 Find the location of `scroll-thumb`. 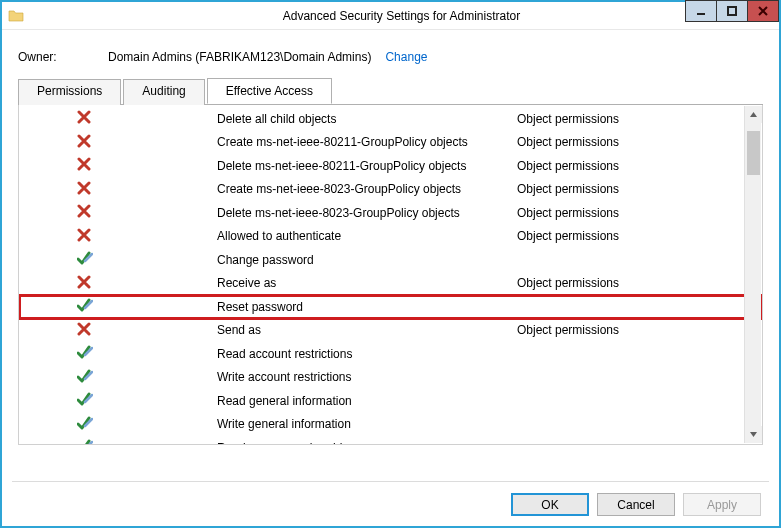

scroll-thumb is located at coordinates (754, 153).